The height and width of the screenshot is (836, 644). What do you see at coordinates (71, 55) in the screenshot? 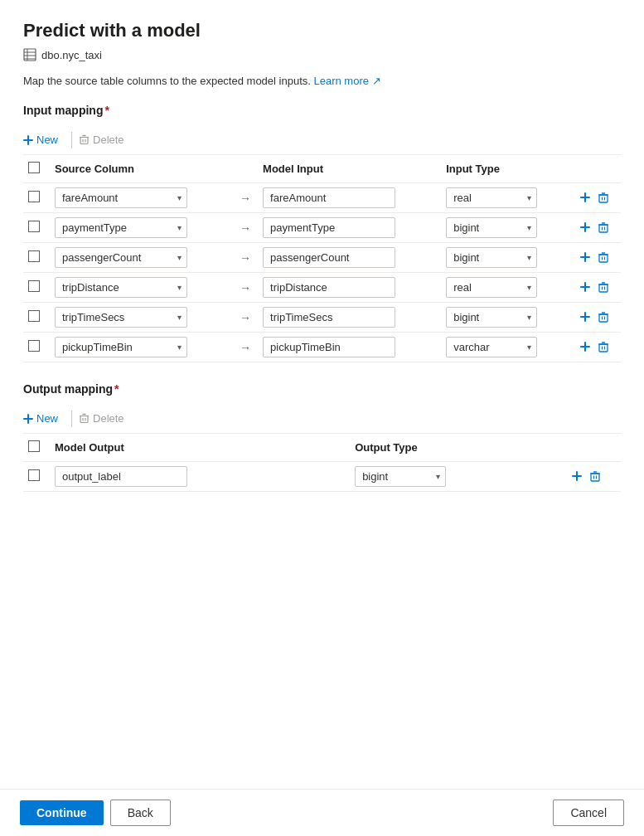
I see `subtitle-text: dbo.nyc_taxi` at bounding box center [71, 55].